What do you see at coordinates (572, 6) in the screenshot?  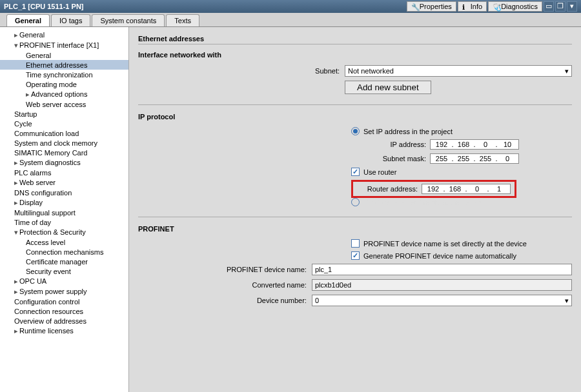 I see `window-menu-button: ▾` at bounding box center [572, 6].